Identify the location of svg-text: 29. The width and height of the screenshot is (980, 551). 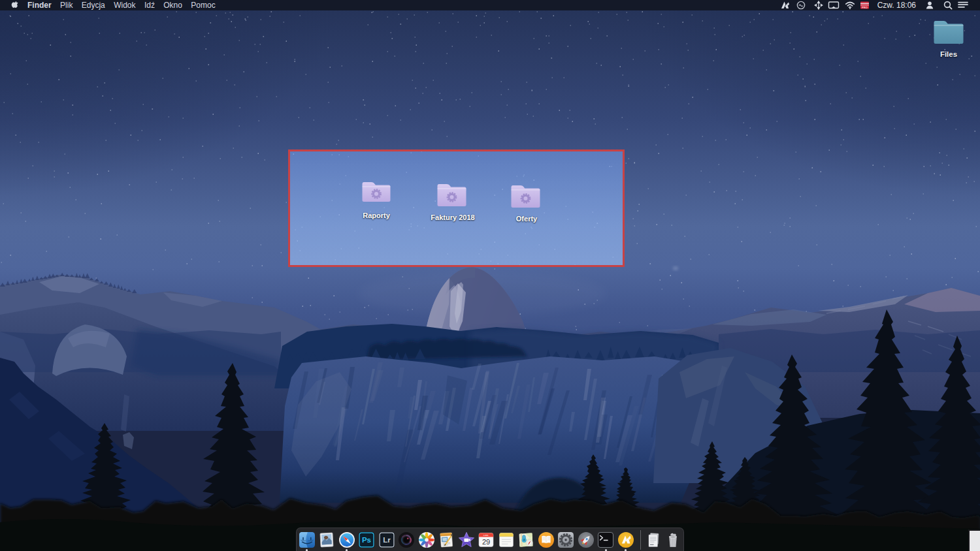
(486, 542).